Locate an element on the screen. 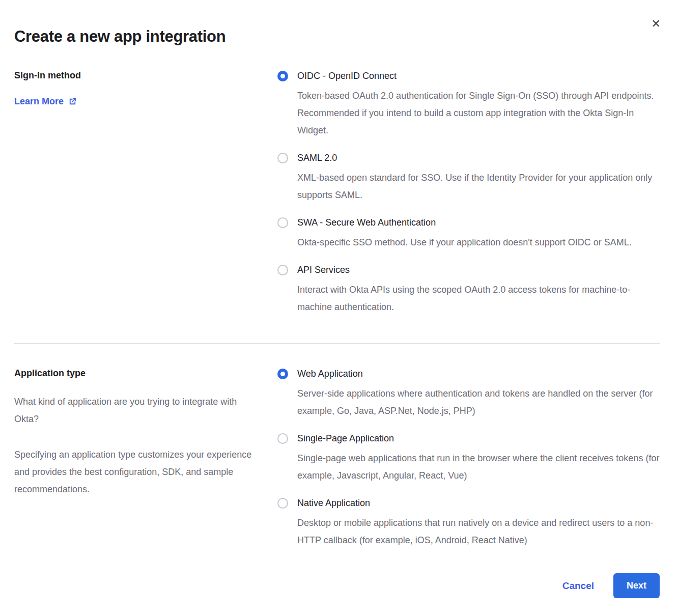 The width and height of the screenshot is (678, 616). sign-in-method-label: Sign-in method is located at coordinates (134, 75).